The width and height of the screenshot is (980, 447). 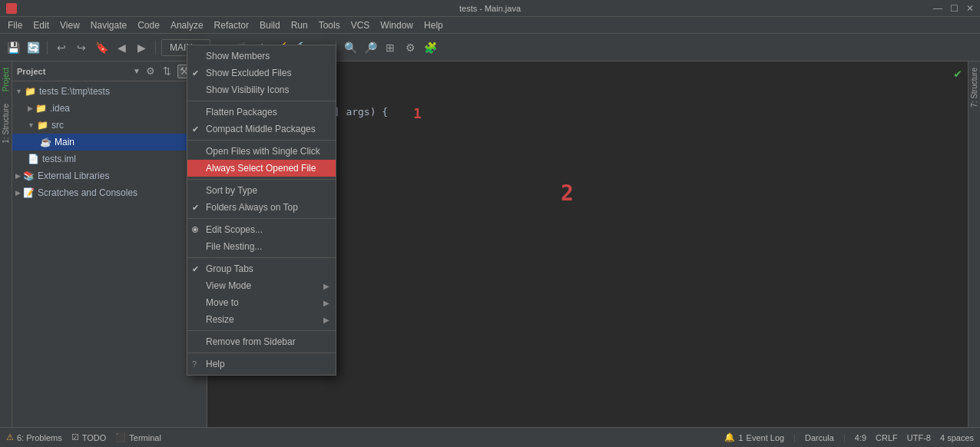 I want to click on show-visibility-label: Show Visibility Icons, so click(x=247, y=90).